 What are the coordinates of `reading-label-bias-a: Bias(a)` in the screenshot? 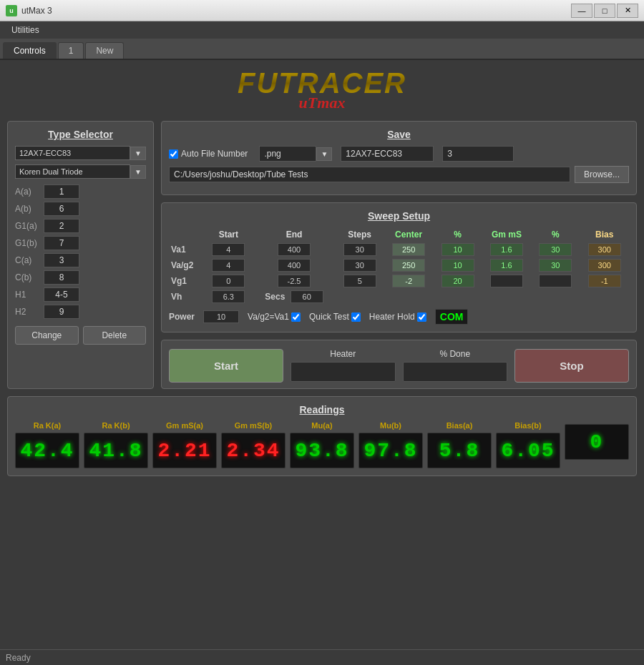 It's located at (459, 425).